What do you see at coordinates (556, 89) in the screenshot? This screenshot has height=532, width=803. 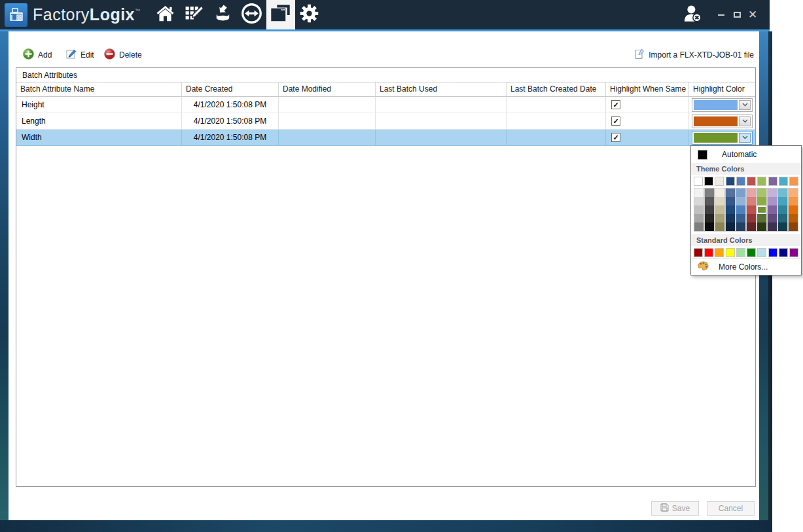 I see `column-header-last-batch-created-date: Last Batch Created Date` at bounding box center [556, 89].